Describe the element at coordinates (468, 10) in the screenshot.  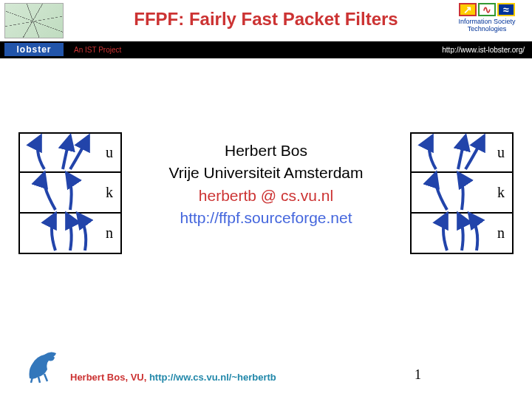
I see `ist-icon-arrow: ↗` at that location.